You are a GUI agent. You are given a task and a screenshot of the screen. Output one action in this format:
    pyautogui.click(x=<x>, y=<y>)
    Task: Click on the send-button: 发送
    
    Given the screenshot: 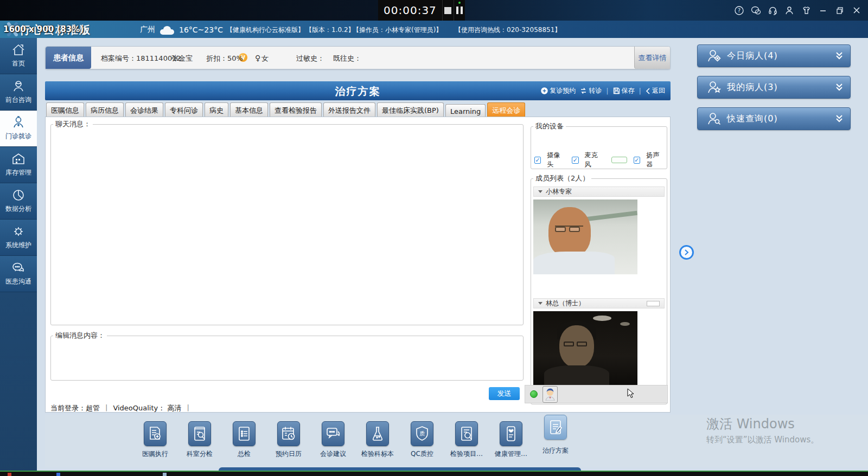 What is the action you would take?
    pyautogui.click(x=505, y=394)
    